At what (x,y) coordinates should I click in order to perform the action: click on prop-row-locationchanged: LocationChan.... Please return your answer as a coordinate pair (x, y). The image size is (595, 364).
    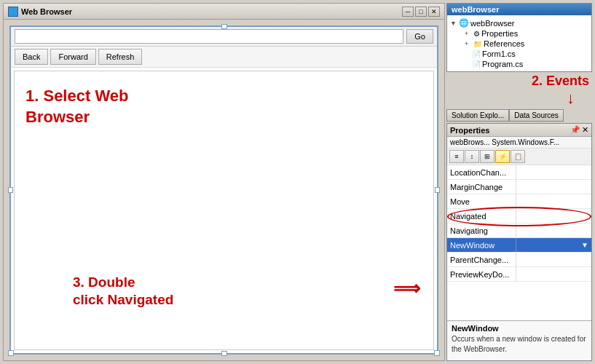
    Looking at the image, I should click on (519, 173).